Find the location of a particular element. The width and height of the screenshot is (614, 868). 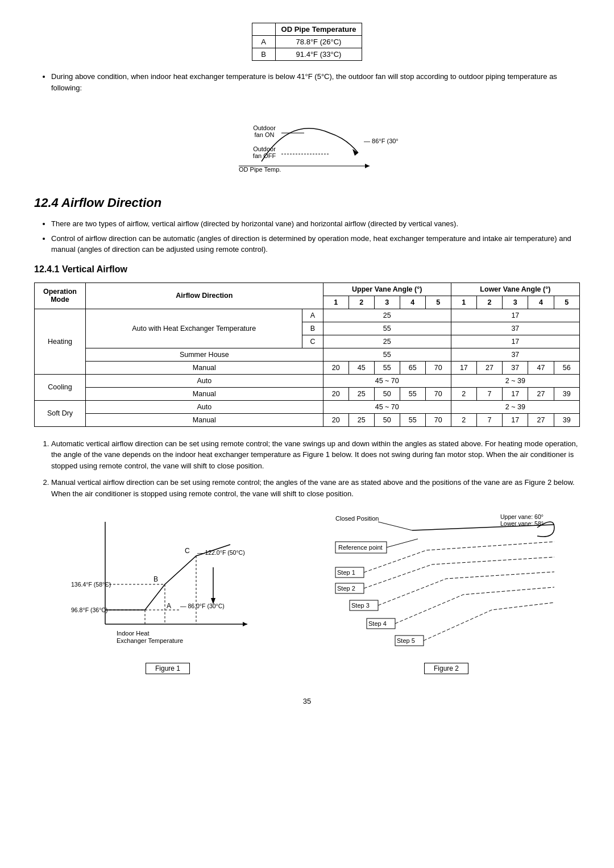

th-lv-4: 4 is located at coordinates (541, 302).